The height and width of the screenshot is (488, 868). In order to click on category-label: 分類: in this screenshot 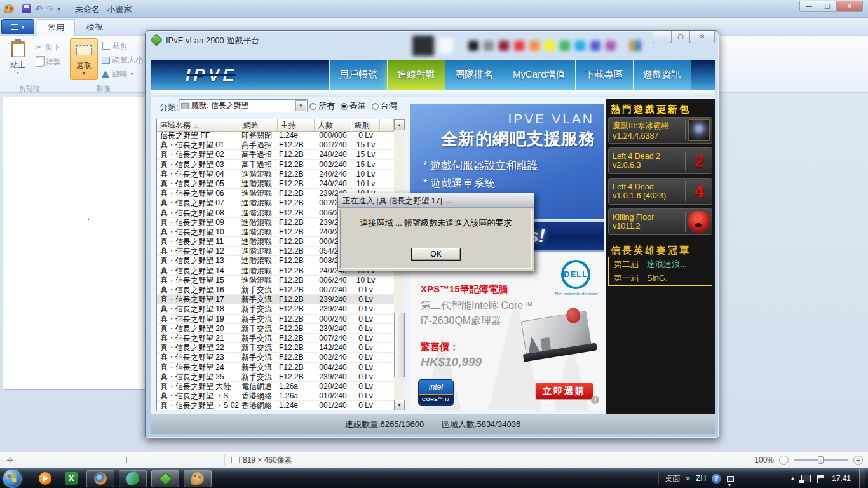, I will do `click(169, 107)`.